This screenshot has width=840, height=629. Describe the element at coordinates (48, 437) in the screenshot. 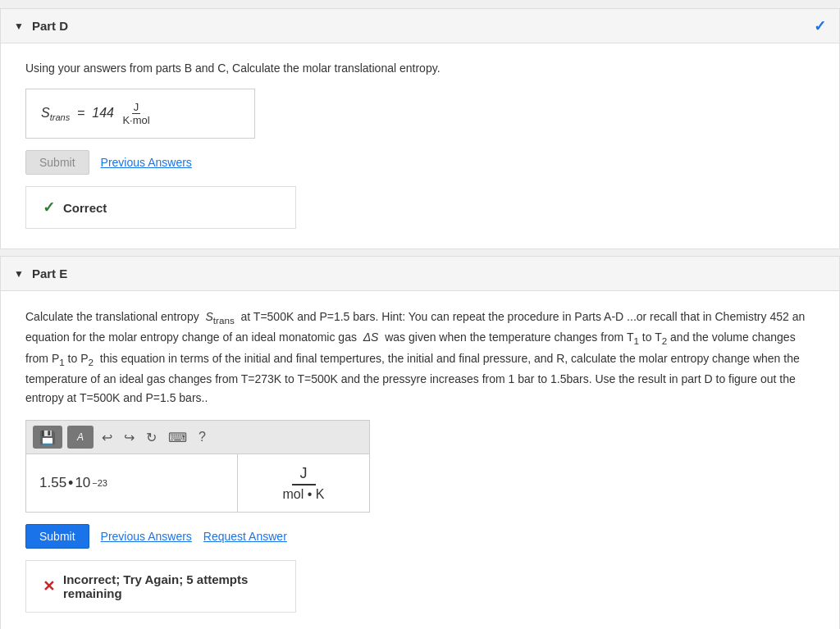

I see `part-e-floppy-btn: 💾` at that location.